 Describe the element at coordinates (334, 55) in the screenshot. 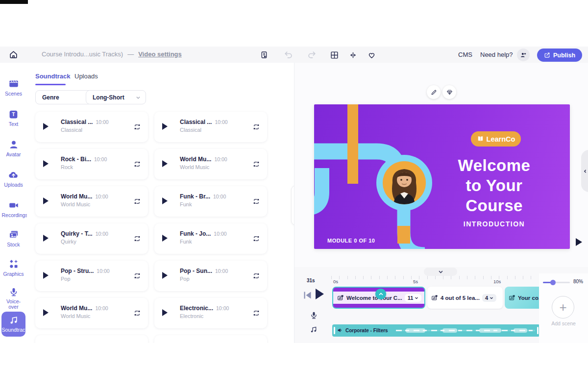

I see `grid-view-icon` at that location.